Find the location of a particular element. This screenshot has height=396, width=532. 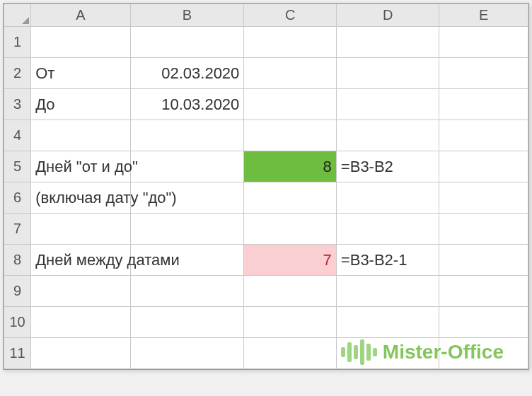

cell-D4 is located at coordinates (388, 136).